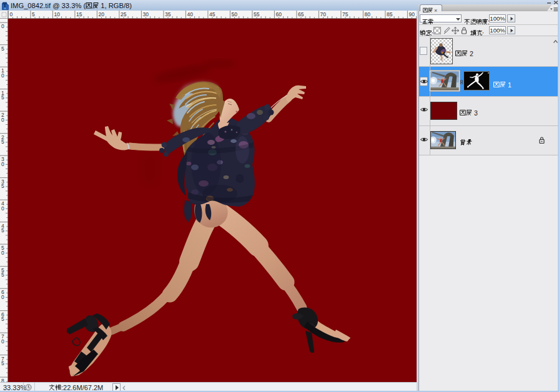  Describe the element at coordinates (368, 14) in the screenshot. I see `svg-text: 80` at that location.